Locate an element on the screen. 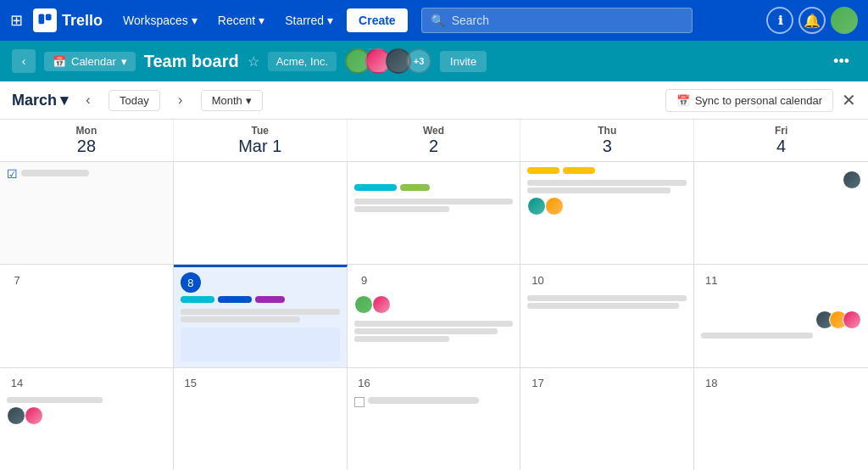  card-avatar-p is located at coordinates (381, 305).